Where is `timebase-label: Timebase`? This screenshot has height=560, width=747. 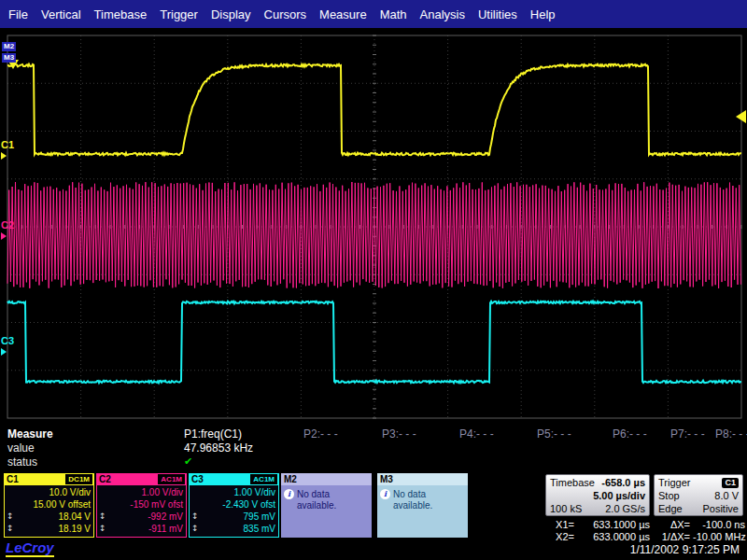
timebase-label: Timebase is located at coordinates (572, 483).